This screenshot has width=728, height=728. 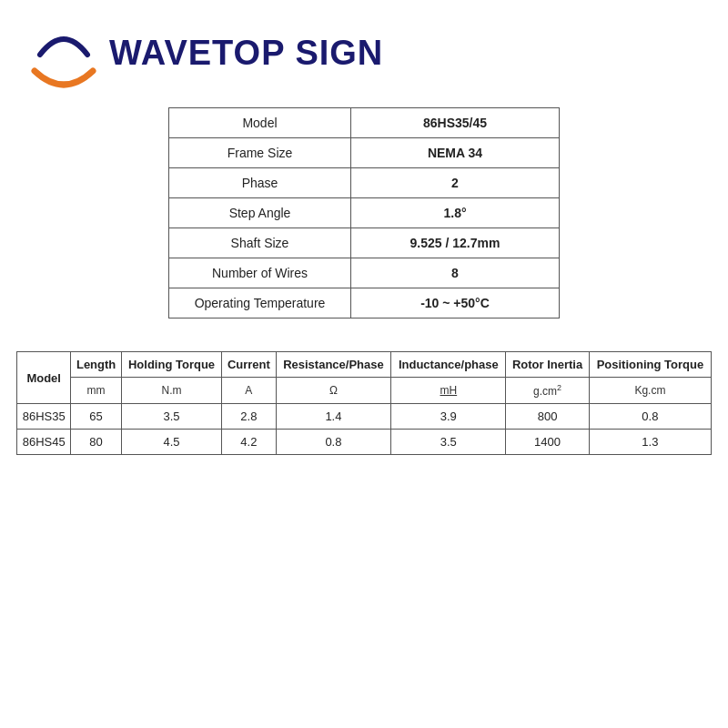 I want to click on col-unit: mm, so click(x=96, y=391).